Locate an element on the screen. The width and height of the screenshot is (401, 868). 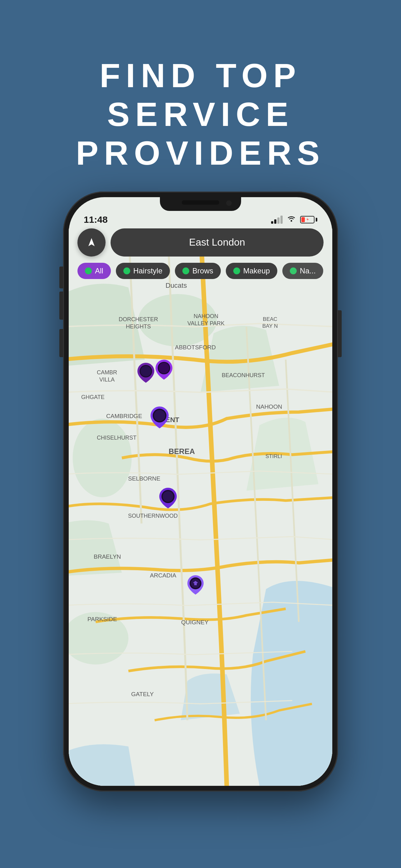
chip-nails: Na... is located at coordinates (303, 271).